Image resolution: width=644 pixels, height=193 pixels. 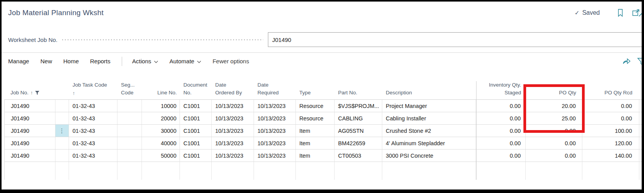 What do you see at coordinates (358, 155) in the screenshot?
I see `cell-part-no: CT00503` at bounding box center [358, 155].